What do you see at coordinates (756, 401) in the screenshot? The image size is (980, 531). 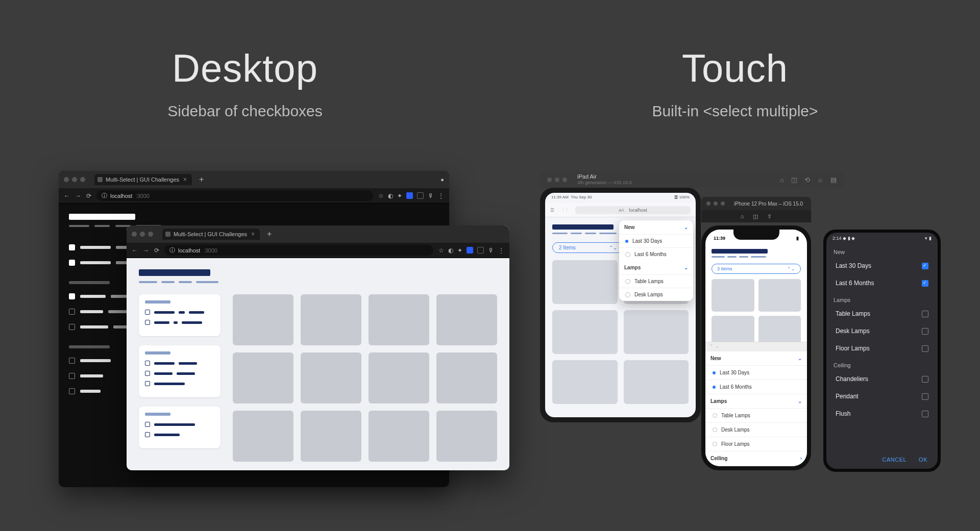 I see `sheet-section: Lamps⌄` at bounding box center [756, 401].